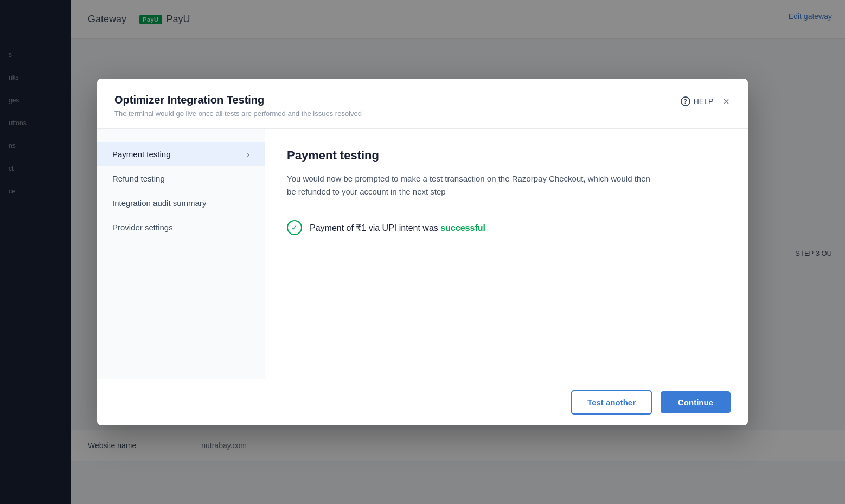  I want to click on success-row: ✓ Payment of ₹1 via UPI intent was succe…, so click(507, 228).